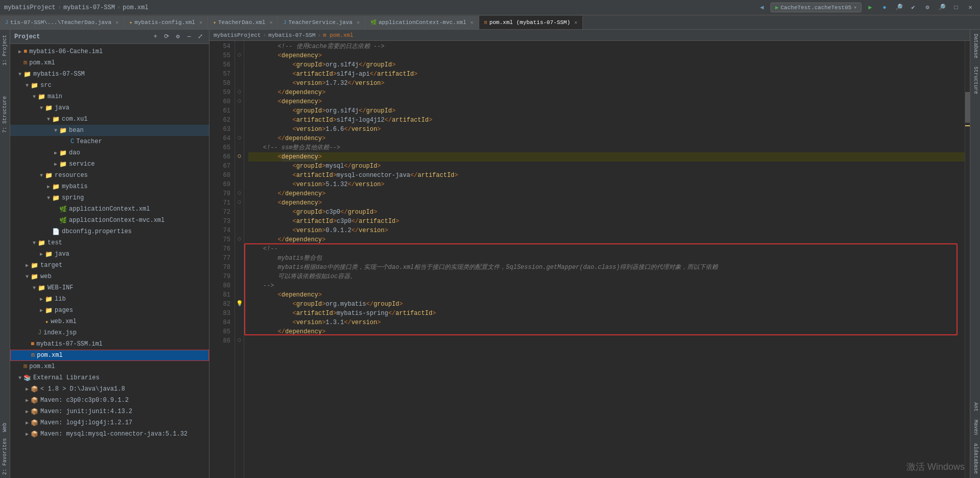 The width and height of the screenshot is (980, 478). Describe the element at coordinates (109, 288) in the screenshot. I see `tree-item-webinf: ▼ 📁 WEB-INF` at that location.